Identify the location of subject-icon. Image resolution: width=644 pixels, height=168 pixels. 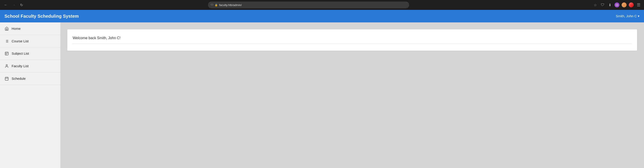
(7, 54).